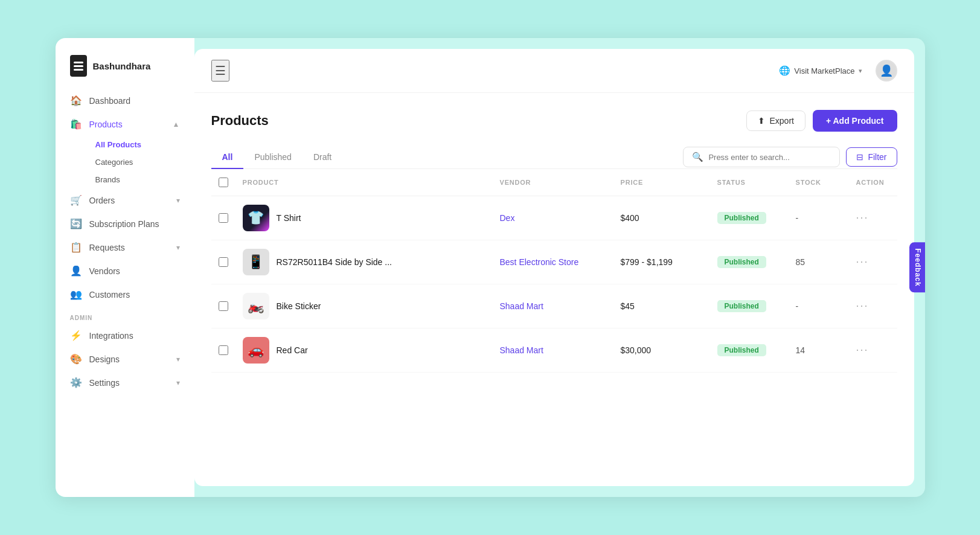  What do you see at coordinates (105, 271) in the screenshot?
I see `sidebar-item-label: Vendors` at bounding box center [105, 271].